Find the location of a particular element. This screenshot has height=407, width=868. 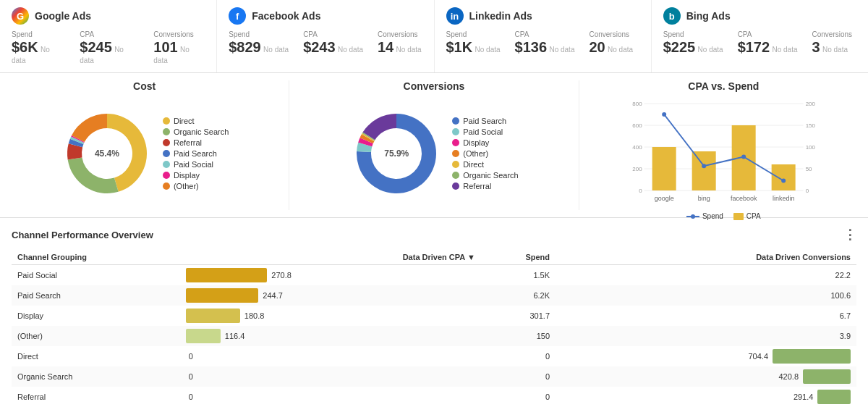

ad-metric-google-1: CPA $245 No data is located at coordinates (109, 48).